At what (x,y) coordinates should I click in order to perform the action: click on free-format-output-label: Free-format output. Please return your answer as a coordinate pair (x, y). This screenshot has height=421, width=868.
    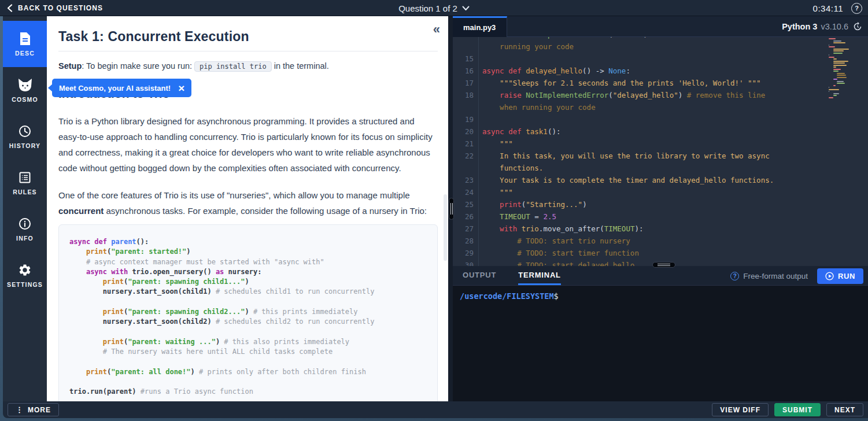
    Looking at the image, I should click on (775, 276).